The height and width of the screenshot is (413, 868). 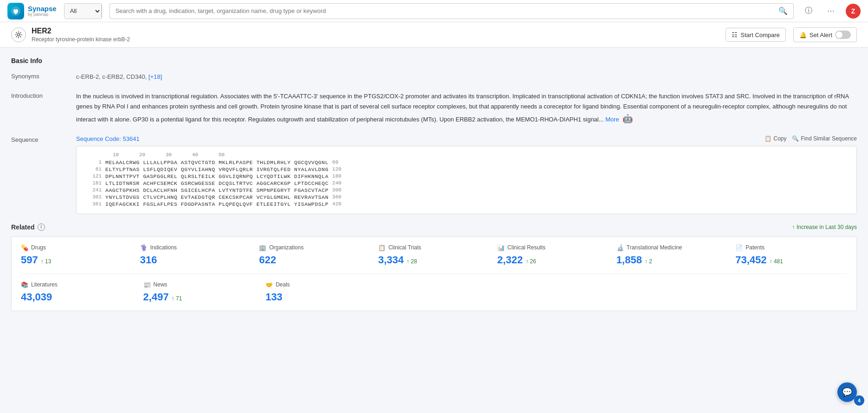 What do you see at coordinates (19, 35) in the screenshot?
I see `entity-settings-icon` at bounding box center [19, 35].